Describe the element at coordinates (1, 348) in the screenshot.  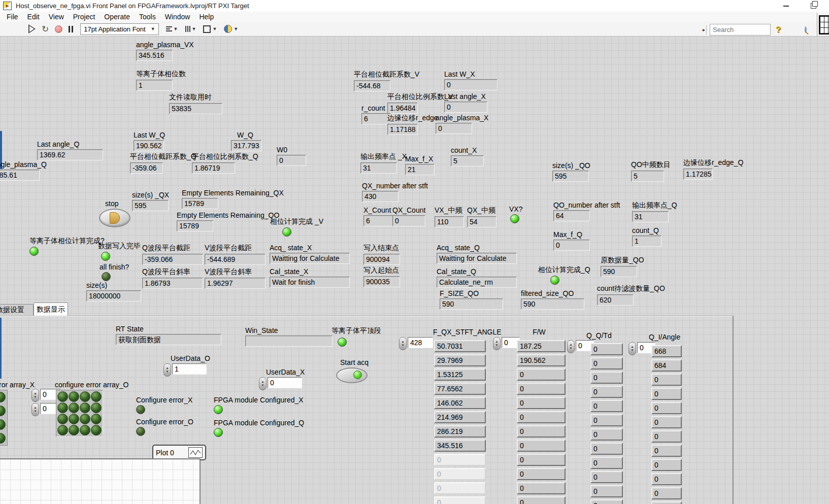
I see `clipped-element-edge` at that location.